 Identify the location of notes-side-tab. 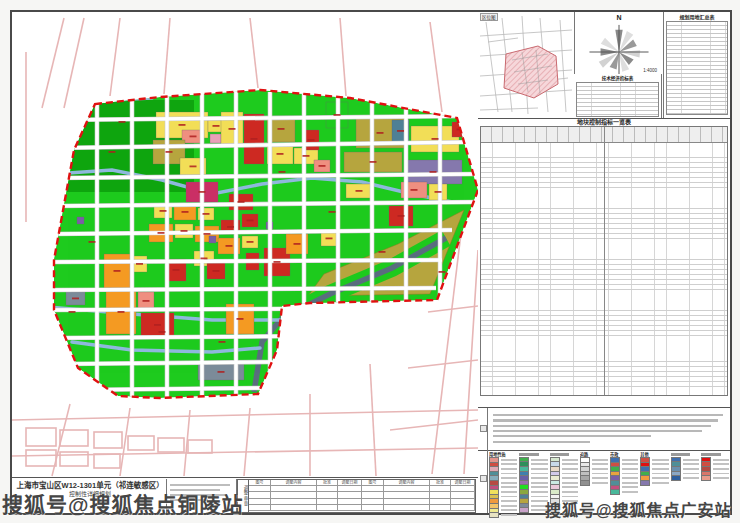
(483, 429).